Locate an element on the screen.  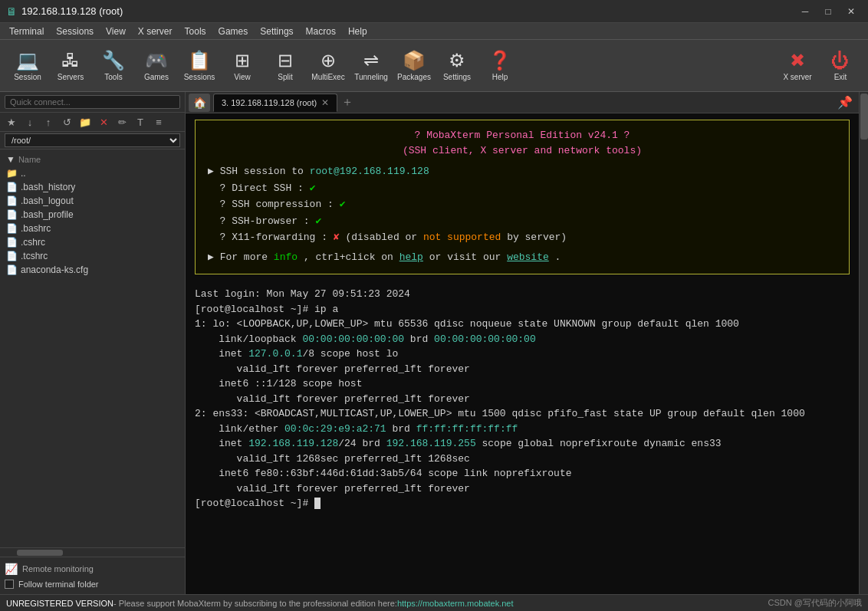
toolbar-multiexec-button: ⊕ MultiExec is located at coordinates (328, 66).